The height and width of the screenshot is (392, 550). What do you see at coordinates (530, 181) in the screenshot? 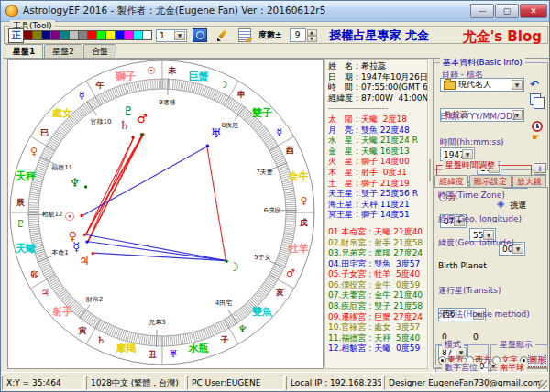
I see `settings-tab-放大鏡: 放大鏡` at bounding box center [530, 181].